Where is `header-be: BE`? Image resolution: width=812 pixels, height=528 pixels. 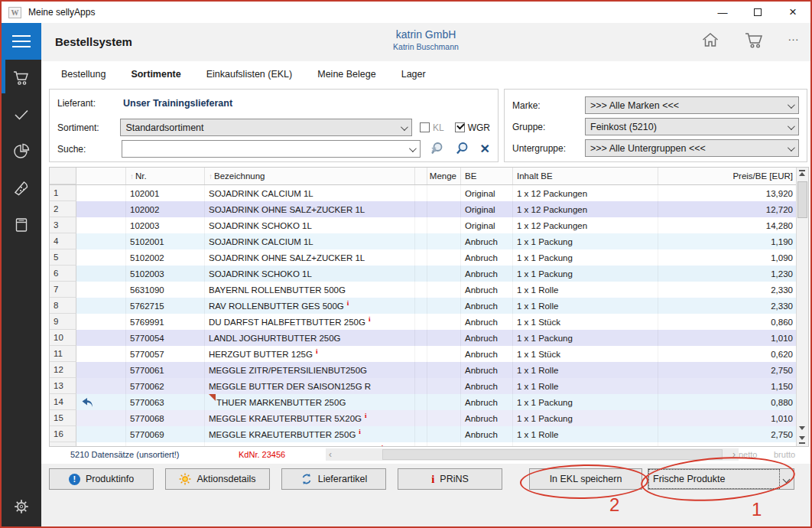 header-be: BE is located at coordinates (487, 176).